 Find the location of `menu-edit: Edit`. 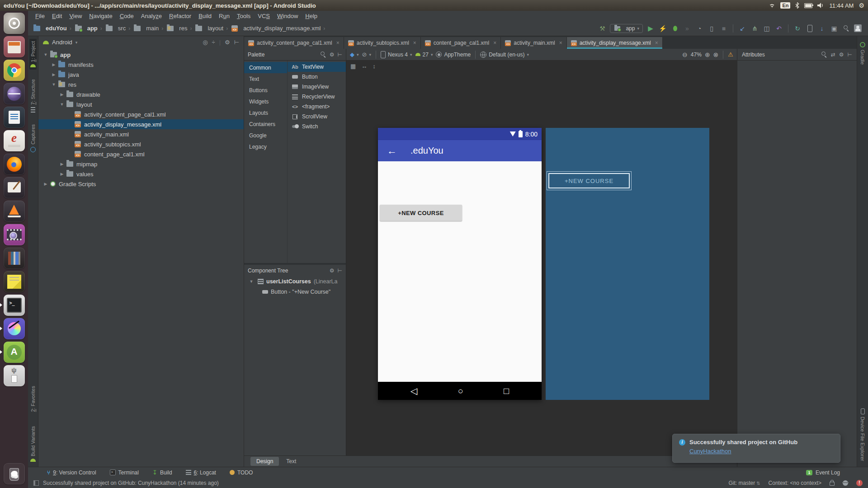

menu-edit: Edit is located at coordinates (57, 16).